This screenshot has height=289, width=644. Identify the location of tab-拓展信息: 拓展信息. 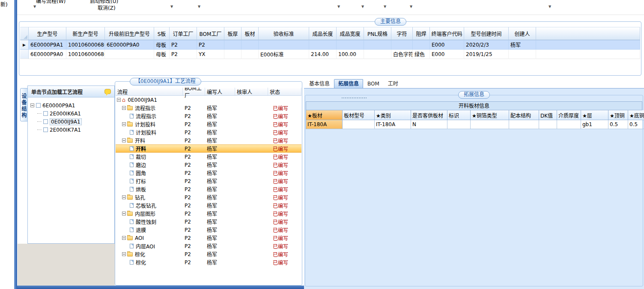
(349, 84).